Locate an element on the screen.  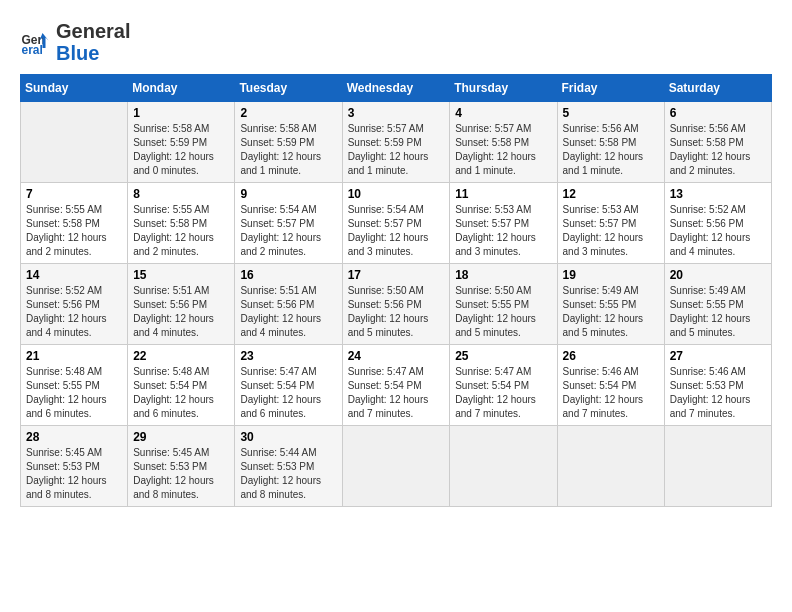
calendar-cell: 22Sunrise: 5:48 AM Sunset: 5:54 PM Dayli… is located at coordinates (182, 386).